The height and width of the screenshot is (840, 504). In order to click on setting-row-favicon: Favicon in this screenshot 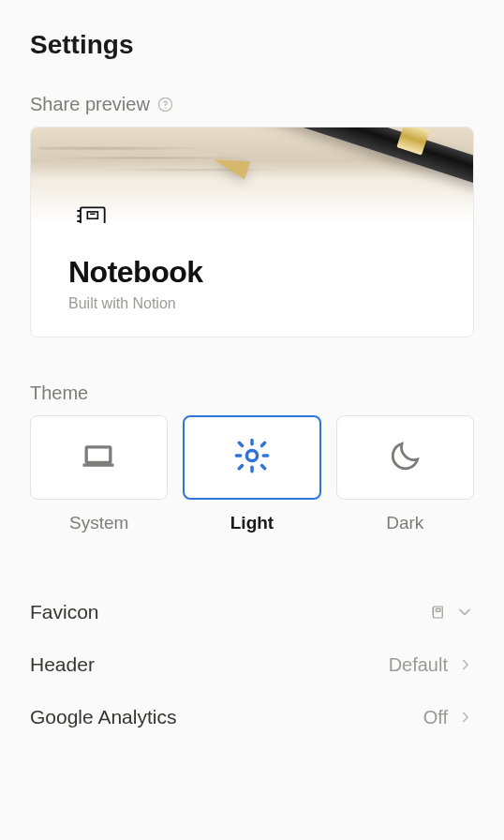, I will do `click(252, 612)`.